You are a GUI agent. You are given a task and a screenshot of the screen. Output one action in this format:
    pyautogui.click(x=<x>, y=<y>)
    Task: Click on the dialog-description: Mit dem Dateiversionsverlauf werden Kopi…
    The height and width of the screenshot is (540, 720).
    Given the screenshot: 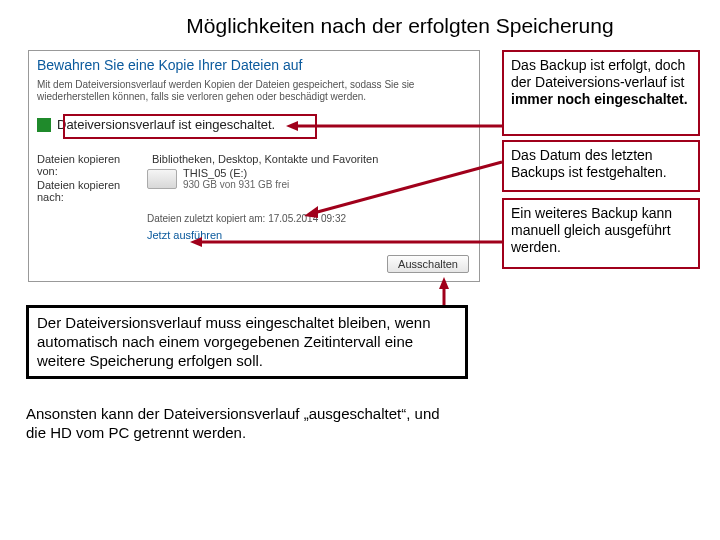 What is the action you would take?
    pyautogui.click(x=254, y=91)
    